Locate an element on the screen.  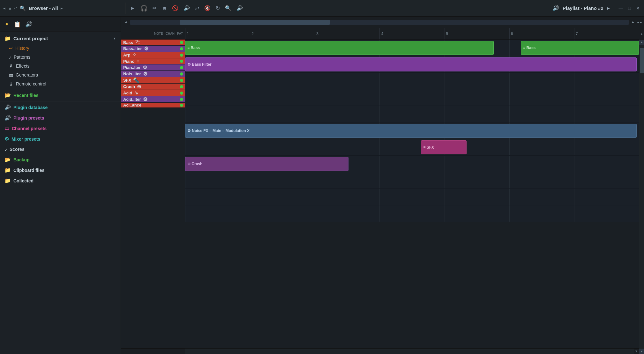
sidebar-item-remote-control: 🎛 Remote control is located at coordinates (60, 84).